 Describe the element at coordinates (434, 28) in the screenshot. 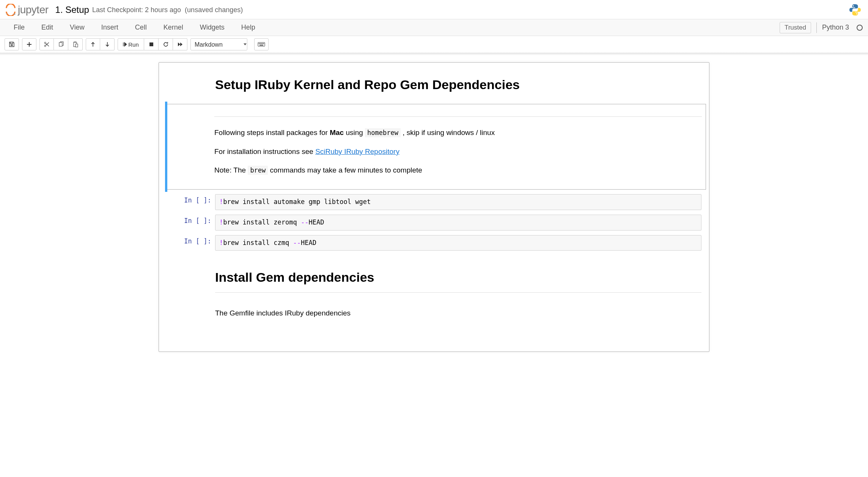

I see `menubar: File Edit View Insert Cell Kernel Widget…` at that location.